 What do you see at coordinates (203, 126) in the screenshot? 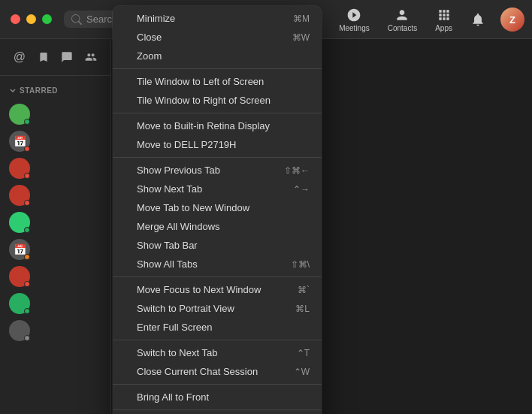
I see `menu-item-label: Move to Built-in Retina Display` at bounding box center [203, 126].